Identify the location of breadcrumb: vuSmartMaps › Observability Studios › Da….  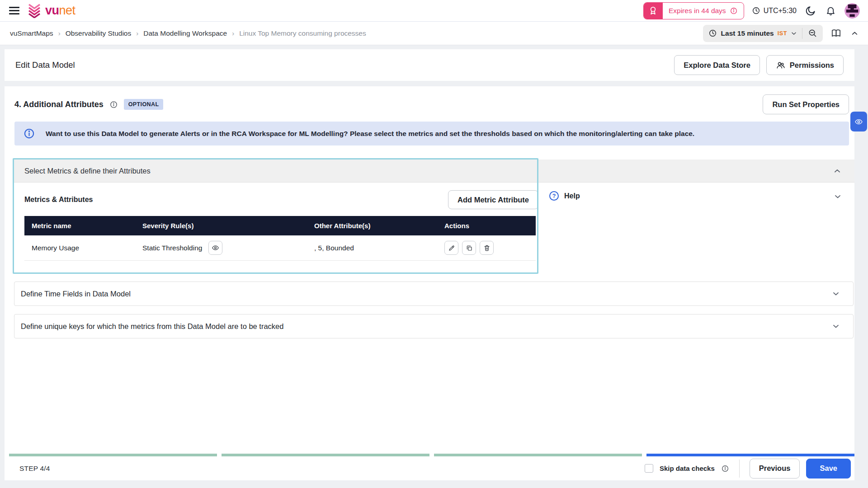
(188, 33).